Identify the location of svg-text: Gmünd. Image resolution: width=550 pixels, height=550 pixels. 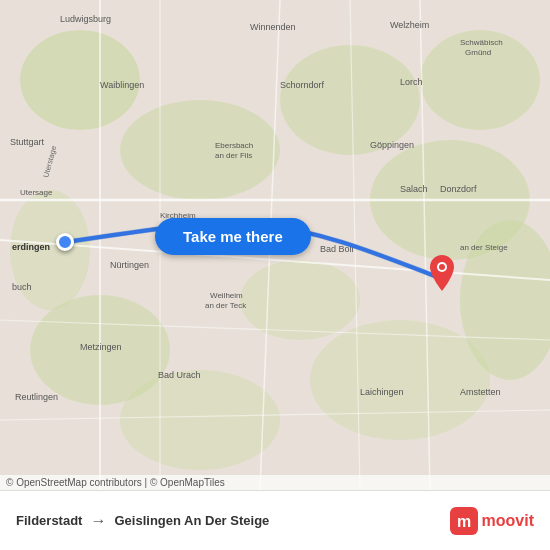
(478, 52).